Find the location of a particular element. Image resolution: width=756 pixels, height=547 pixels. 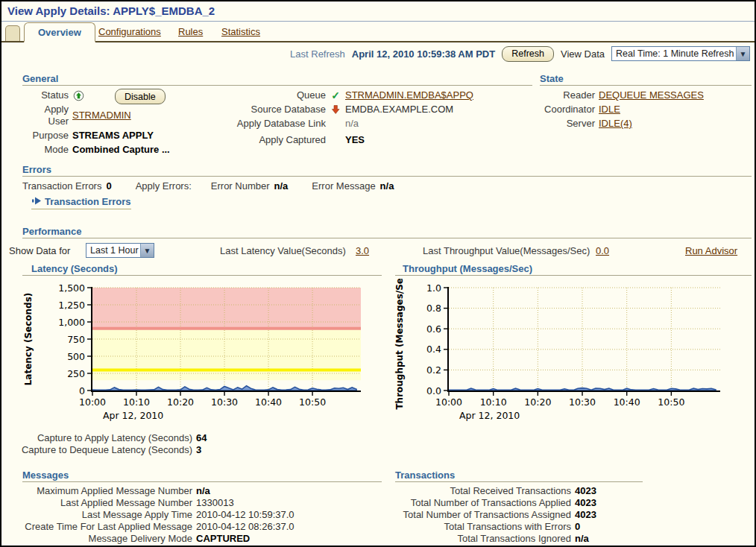

tab-bar: Overview Configurations Rules Statistics is located at coordinates (378, 32).